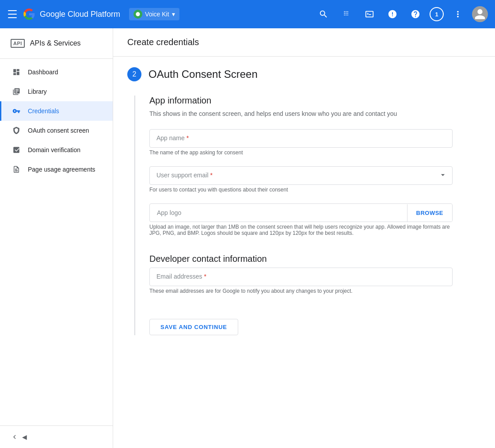 The width and height of the screenshot is (495, 448). Describe the element at coordinates (57, 111) in the screenshot. I see `sidebar-item-credentials: Credentials` at that location.